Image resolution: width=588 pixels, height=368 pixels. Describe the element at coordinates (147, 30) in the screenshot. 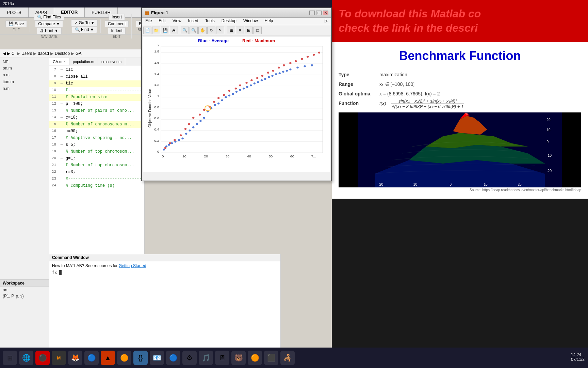

I see `new-fig-button: 📄` at that location.